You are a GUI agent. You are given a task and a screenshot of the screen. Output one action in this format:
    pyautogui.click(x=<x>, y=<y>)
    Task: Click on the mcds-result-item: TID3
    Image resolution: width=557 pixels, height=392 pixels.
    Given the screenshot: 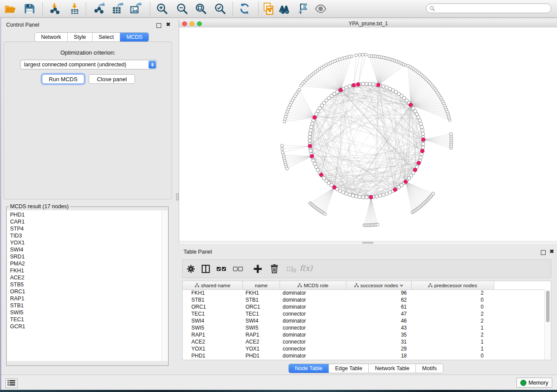 What is the action you would take?
    pyautogui.click(x=86, y=236)
    